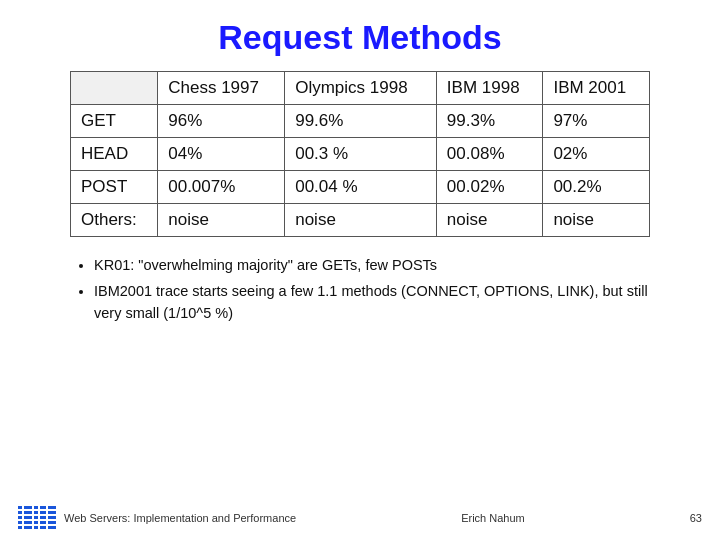 Image resolution: width=720 pixels, height=540 pixels. Describe the element at coordinates (493, 518) in the screenshot. I see `footer-author: Erich Nahum` at that location.